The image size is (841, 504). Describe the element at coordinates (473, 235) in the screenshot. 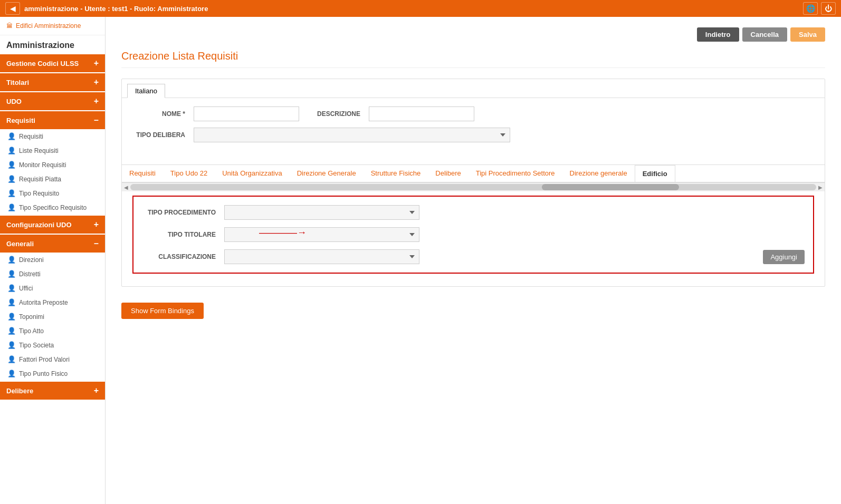

I see `tipo-titolare-row: TIPO TITOLARE` at that location.